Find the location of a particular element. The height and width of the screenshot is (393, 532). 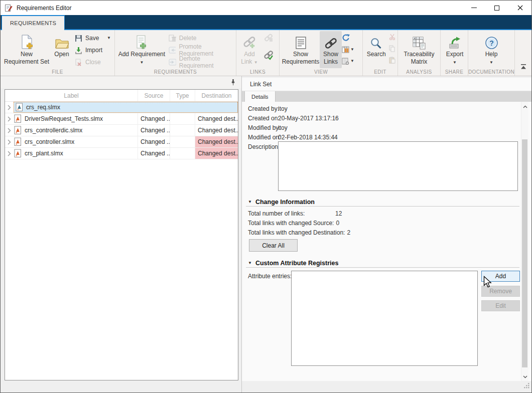

copy-button is located at coordinates (392, 48).